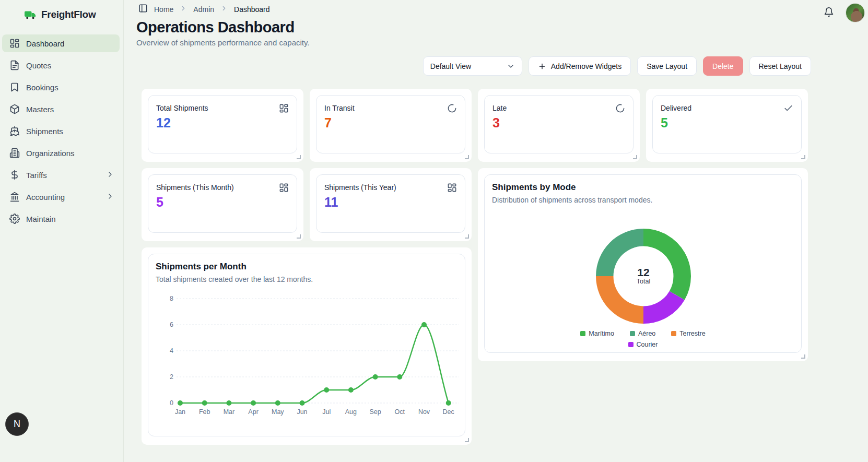 This screenshot has width=868, height=462. I want to click on view-select-value: Default View, so click(451, 66).